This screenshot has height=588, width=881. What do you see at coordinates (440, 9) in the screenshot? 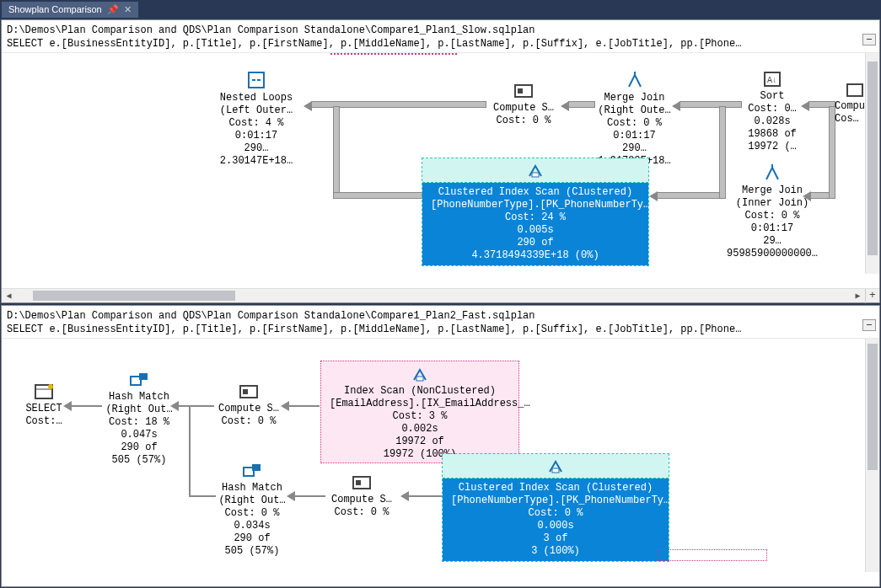
I see `tab-bar: Showplan Comparison 📌 ✕` at bounding box center [440, 9].